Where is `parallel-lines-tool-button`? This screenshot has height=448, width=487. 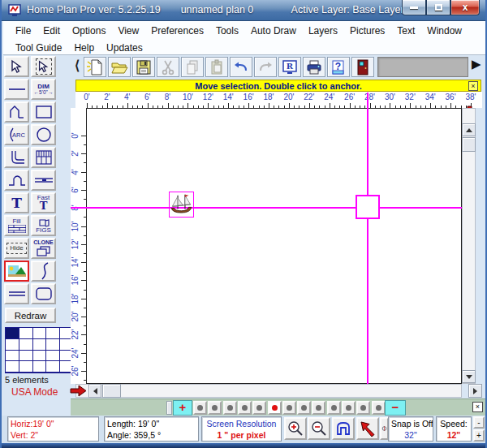 parallel-lines-tool-button is located at coordinates (16, 294).